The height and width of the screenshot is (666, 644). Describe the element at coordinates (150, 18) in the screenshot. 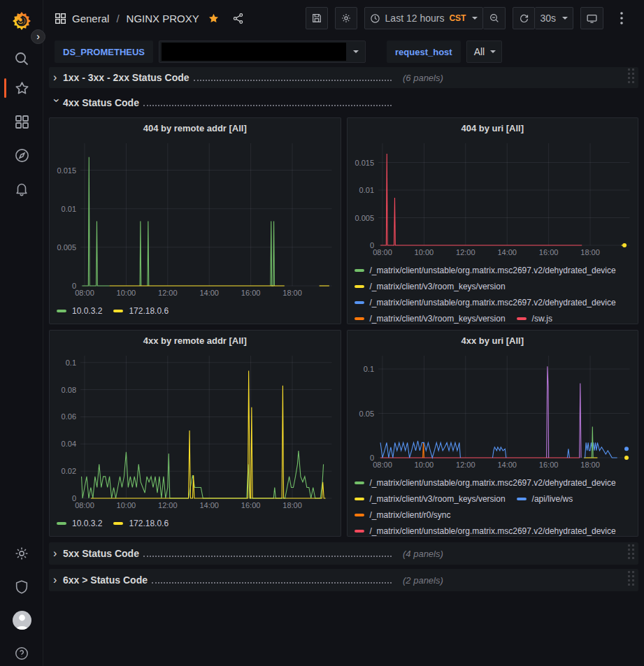

I see `breadcrumb: General / NGINX PROXY` at that location.